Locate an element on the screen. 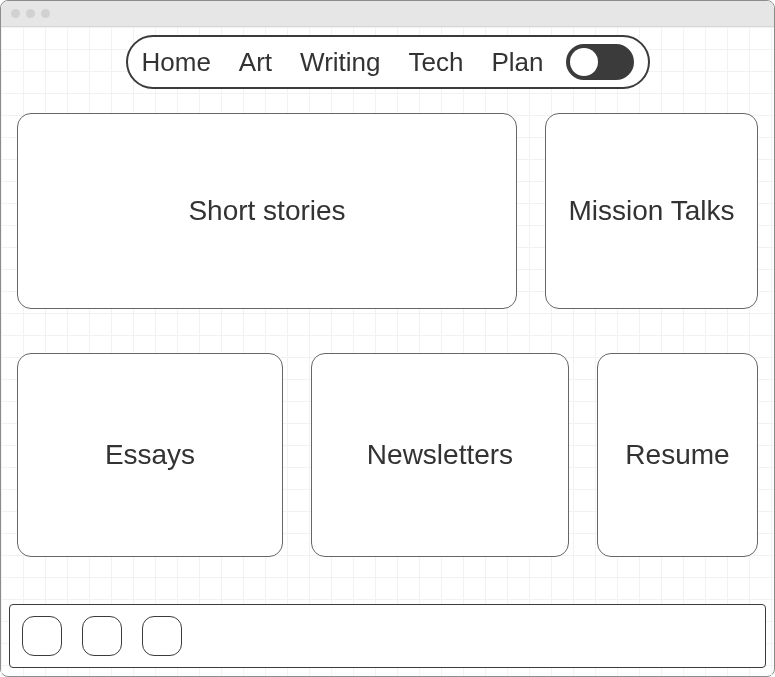  card-resume: Resume is located at coordinates (678, 455).